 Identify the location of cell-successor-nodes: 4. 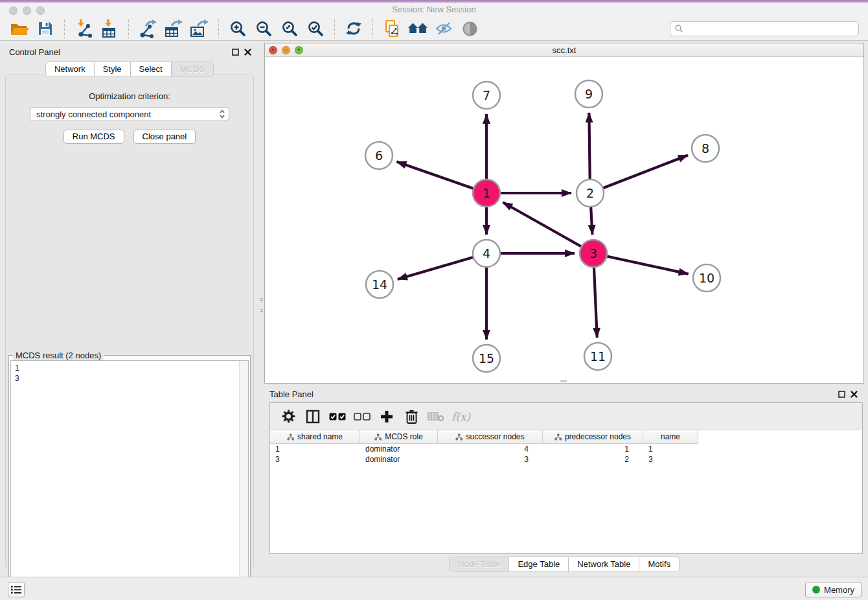
(490, 449).